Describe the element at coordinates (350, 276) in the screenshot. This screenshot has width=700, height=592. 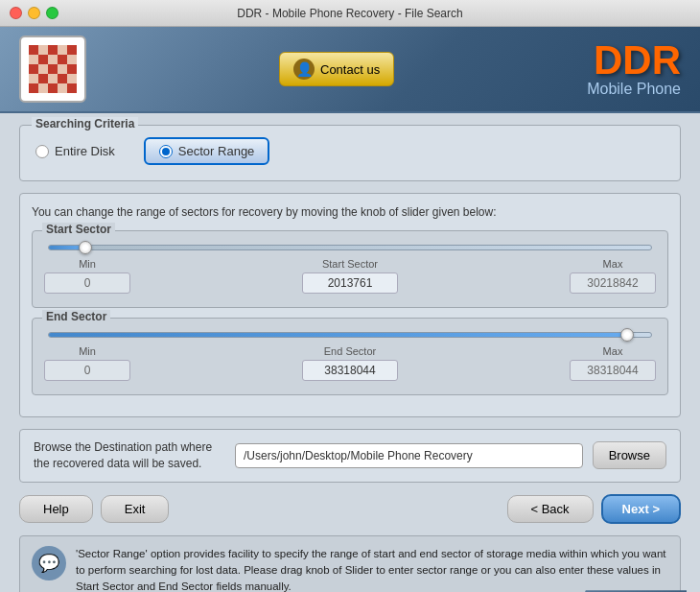
I see `start-sector-fields: Min Start Sector Max` at that location.